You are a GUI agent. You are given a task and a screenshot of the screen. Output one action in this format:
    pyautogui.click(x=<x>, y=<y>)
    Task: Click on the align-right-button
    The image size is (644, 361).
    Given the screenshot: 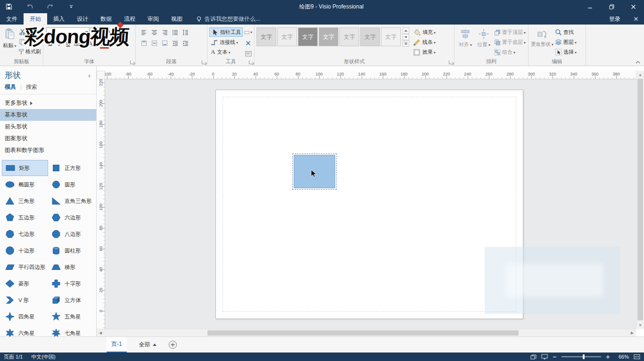 What is the action you would take?
    pyautogui.click(x=165, y=32)
    